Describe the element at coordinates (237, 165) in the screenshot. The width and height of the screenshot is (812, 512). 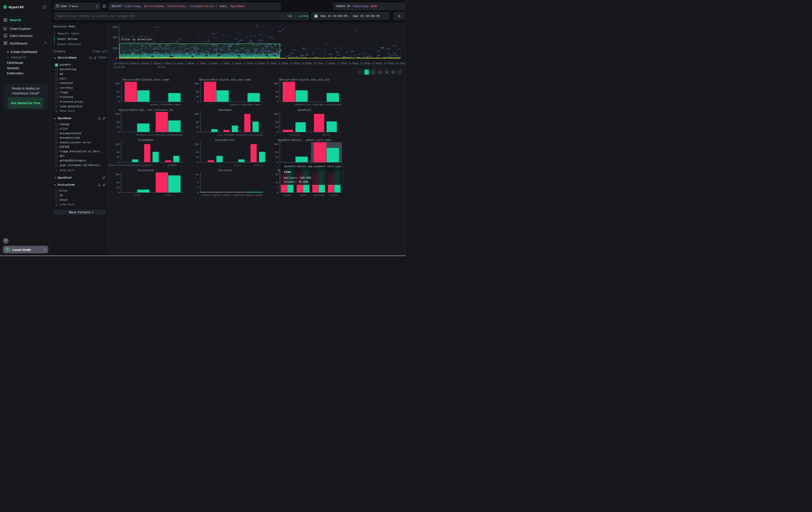
I see `svg-text: 0.1.0` at that location.